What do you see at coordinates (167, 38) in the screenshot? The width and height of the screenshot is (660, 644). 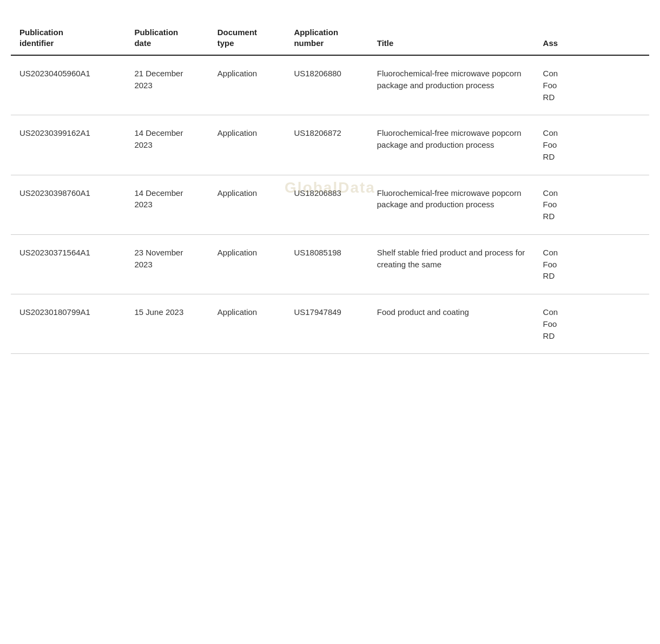 I see `col-header-pub-date: Publicationdate` at bounding box center [167, 38].